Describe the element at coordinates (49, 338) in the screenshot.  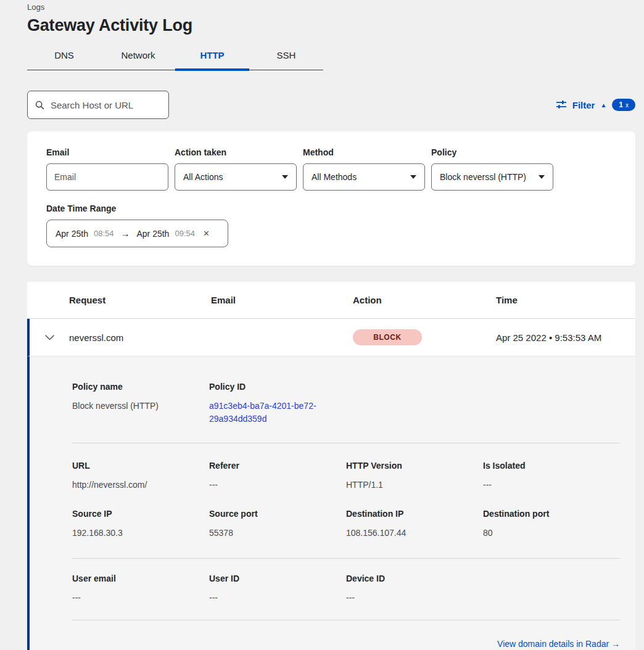
I see `row-expander` at that location.